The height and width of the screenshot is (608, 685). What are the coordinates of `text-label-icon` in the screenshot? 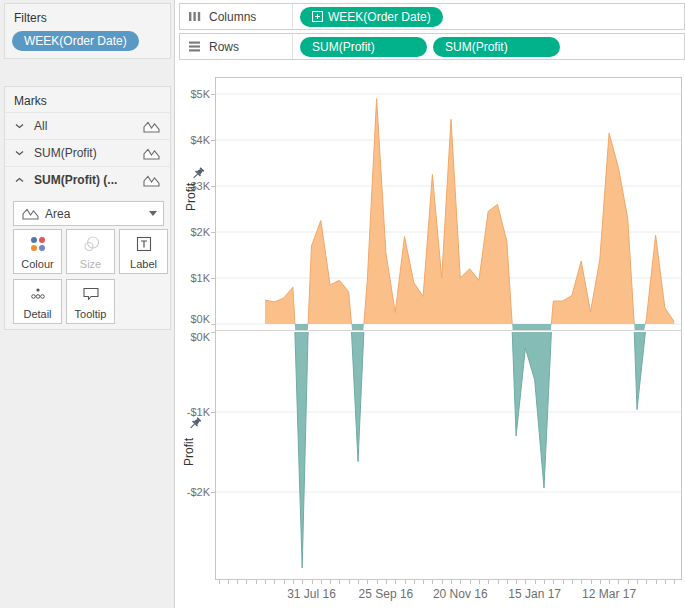 It's located at (144, 244).